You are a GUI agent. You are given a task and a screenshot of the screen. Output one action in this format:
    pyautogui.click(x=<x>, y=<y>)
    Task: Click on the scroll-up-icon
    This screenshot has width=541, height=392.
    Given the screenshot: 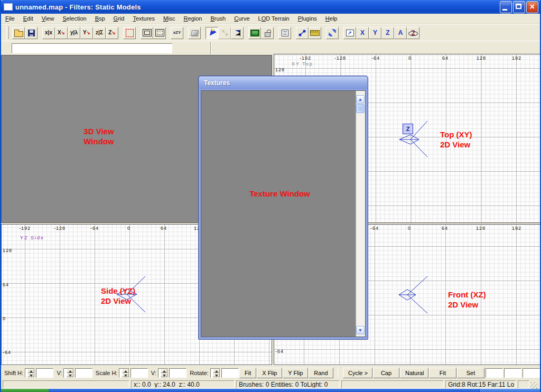 What is the action you would take?
    pyautogui.click(x=360, y=99)
    